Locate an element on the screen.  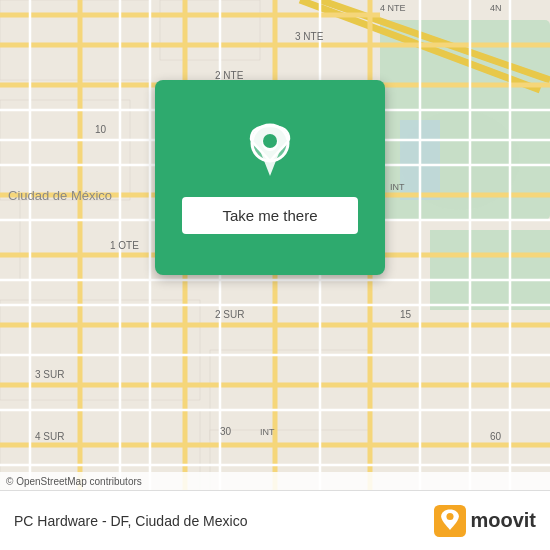
take-me-there-button: Take me there is located at coordinates (270, 216).